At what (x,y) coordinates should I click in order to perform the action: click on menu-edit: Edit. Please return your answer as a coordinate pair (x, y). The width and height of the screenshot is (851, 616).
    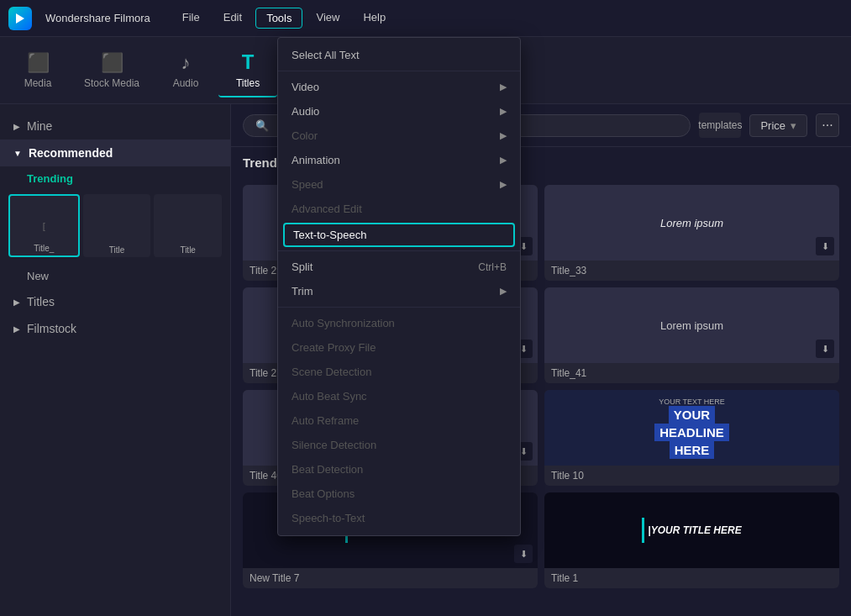
    Looking at the image, I should click on (233, 18).